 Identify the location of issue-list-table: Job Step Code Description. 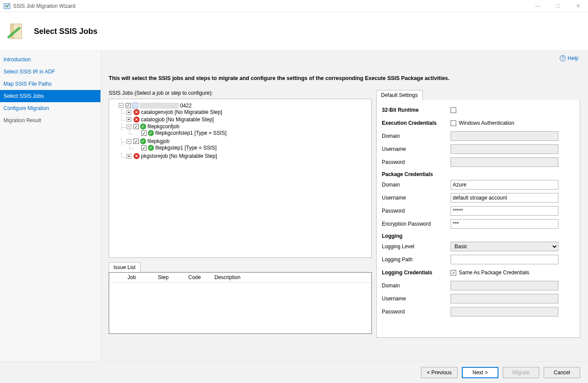
(240, 303).